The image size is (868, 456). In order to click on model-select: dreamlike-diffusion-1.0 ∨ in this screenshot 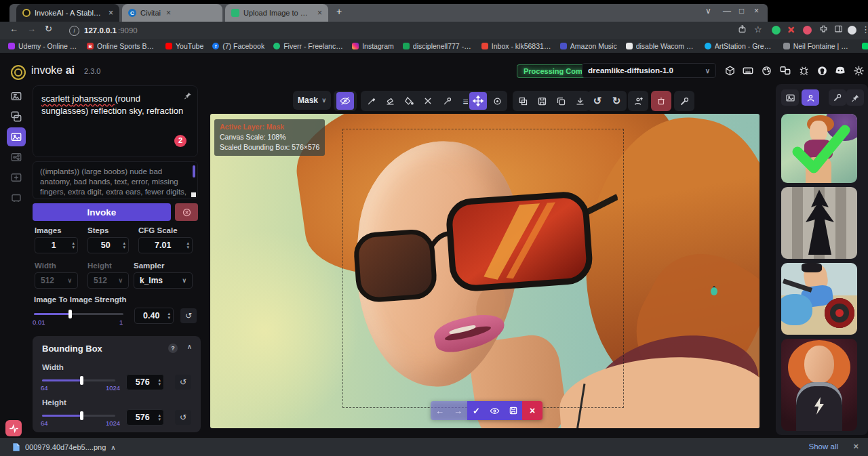, I will do `click(649, 70)`.